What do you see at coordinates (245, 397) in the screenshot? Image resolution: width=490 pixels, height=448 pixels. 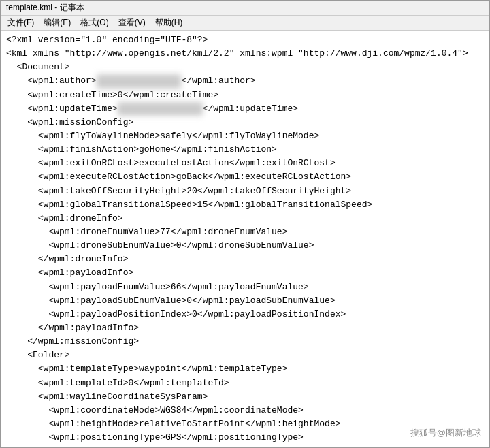 I see `line-27: <wpml:waylineCoordinateSysParam>` at bounding box center [245, 397].